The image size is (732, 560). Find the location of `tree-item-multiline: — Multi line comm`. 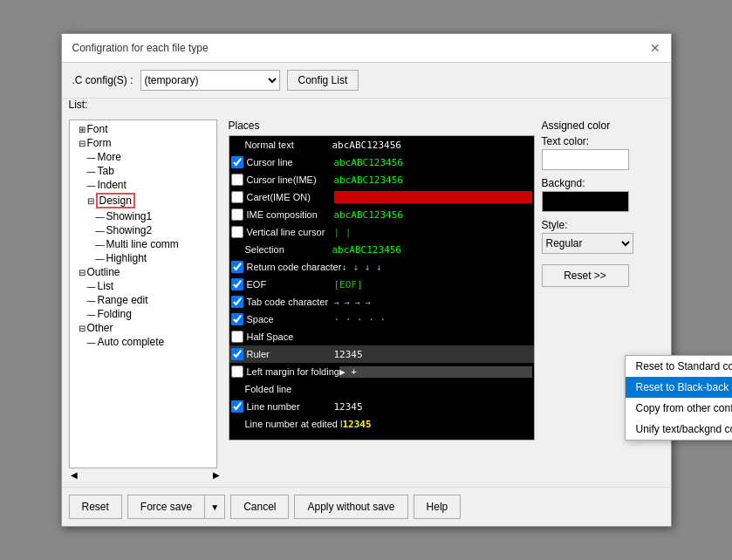

tree-item-multiline: — Multi line comm is located at coordinates (143, 244).